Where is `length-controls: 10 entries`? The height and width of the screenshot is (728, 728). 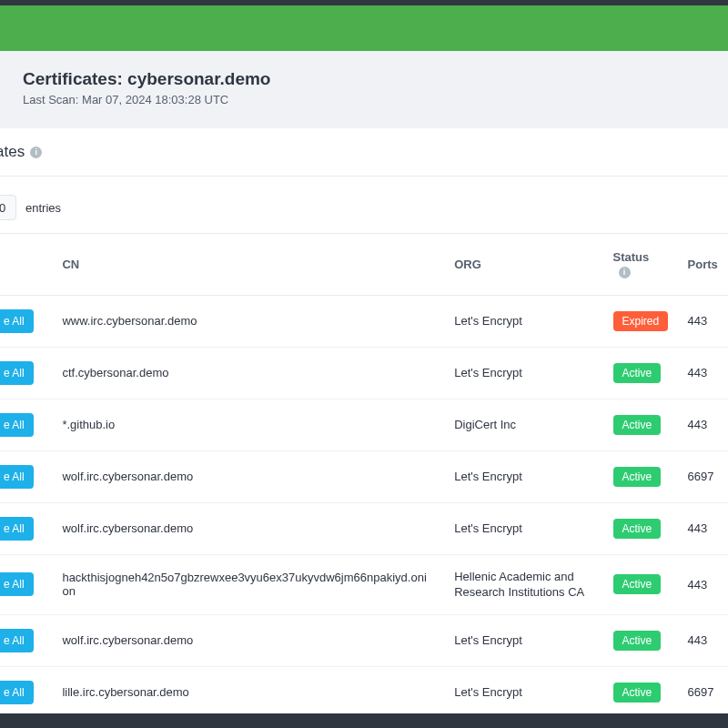
length-controls: 10 entries is located at coordinates (364, 205).